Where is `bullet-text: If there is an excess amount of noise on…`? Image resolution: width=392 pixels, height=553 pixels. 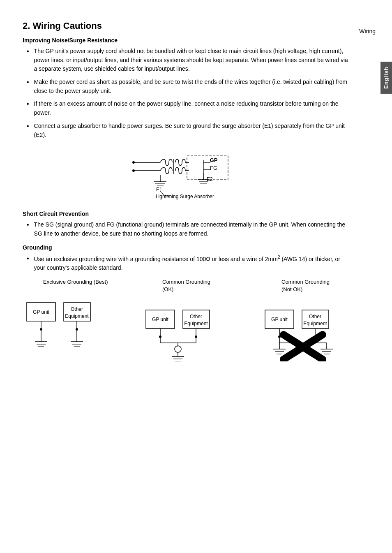 bullet-text: If there is an excess amount of noise on… is located at coordinates (192, 109).